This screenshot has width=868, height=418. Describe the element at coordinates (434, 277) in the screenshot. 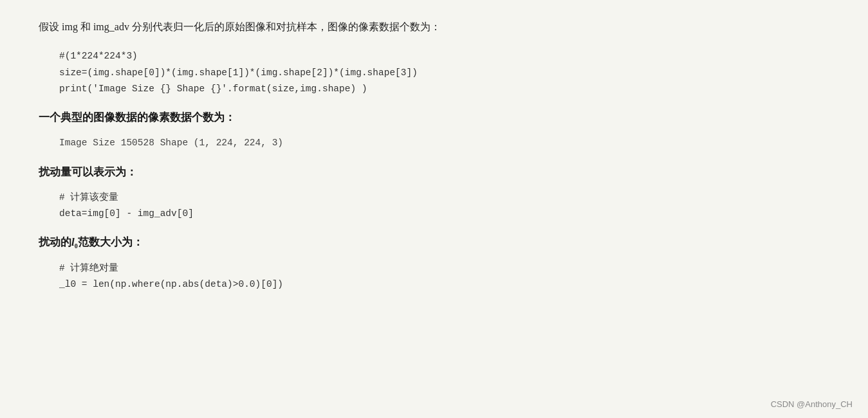

I see `code-block-3: # 计算绝对量 _l0 = len(np.where(np.abs(deta)>…` at that location.